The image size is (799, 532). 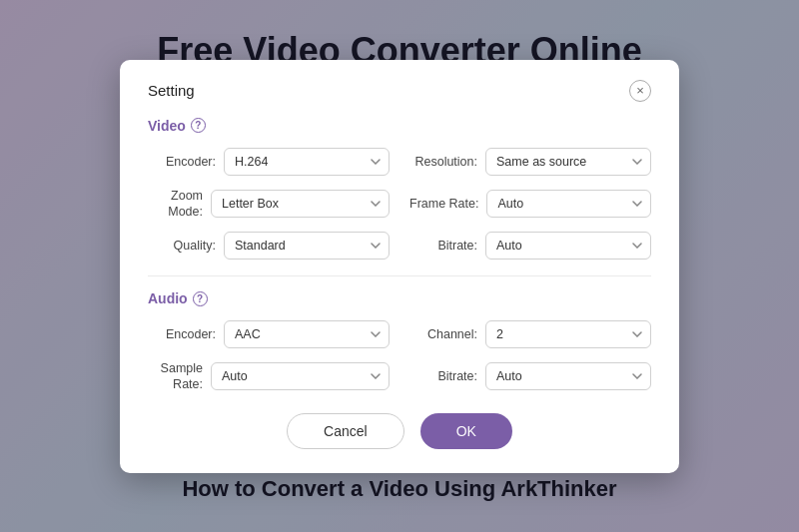 What do you see at coordinates (269, 162) in the screenshot?
I see `encoder-row: Encoder: H.264 H.265 MPEG-4` at bounding box center [269, 162].